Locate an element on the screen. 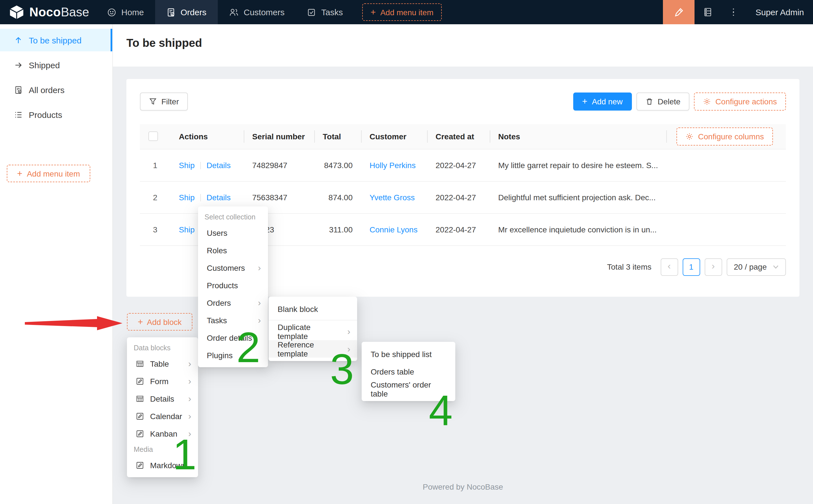 This screenshot has height=504, width=813. list-icon is located at coordinates (18, 115).